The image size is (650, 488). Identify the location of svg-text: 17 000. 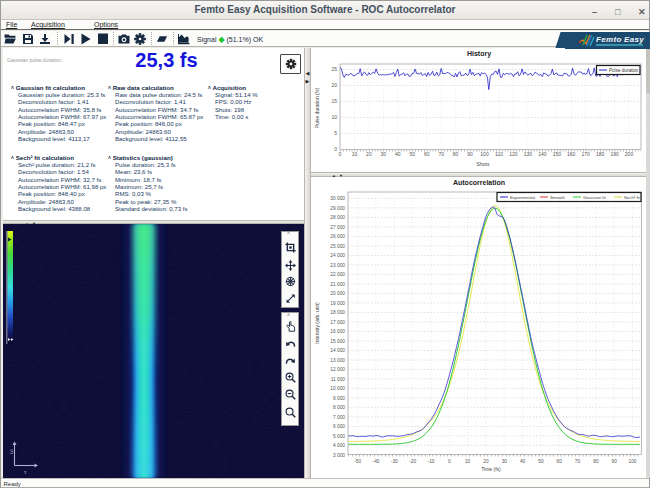
(338, 322).